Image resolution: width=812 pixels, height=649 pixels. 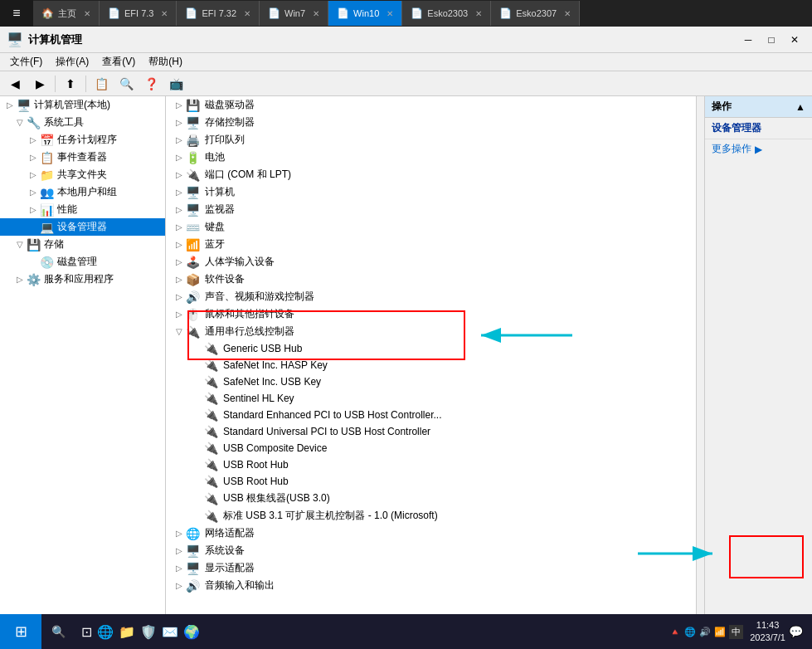 What do you see at coordinates (700, 355) in the screenshot?
I see `scrollbar` at bounding box center [700, 355].